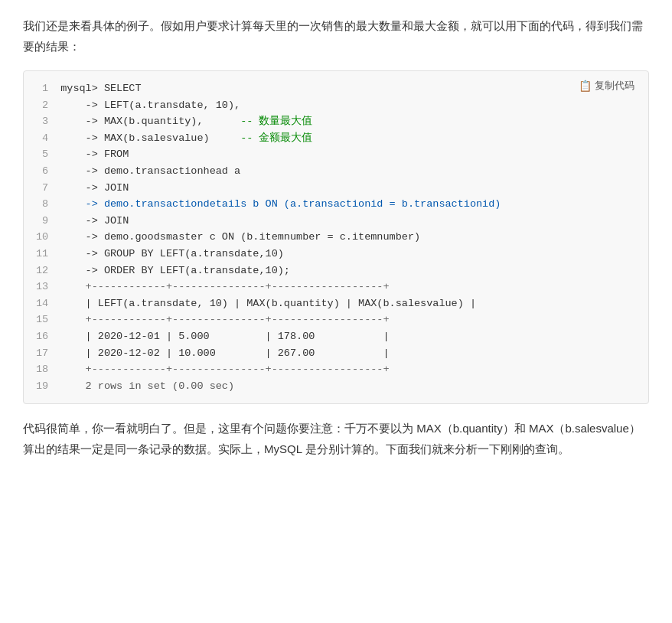 This screenshot has width=672, height=623. I want to click on line-number: 2, so click(41, 106).